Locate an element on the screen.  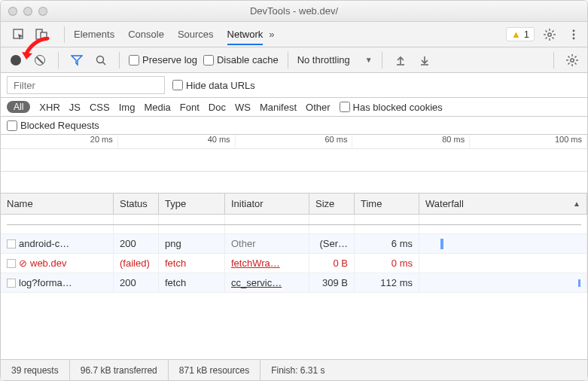
tab-sources: Sources is located at coordinates (196, 35).